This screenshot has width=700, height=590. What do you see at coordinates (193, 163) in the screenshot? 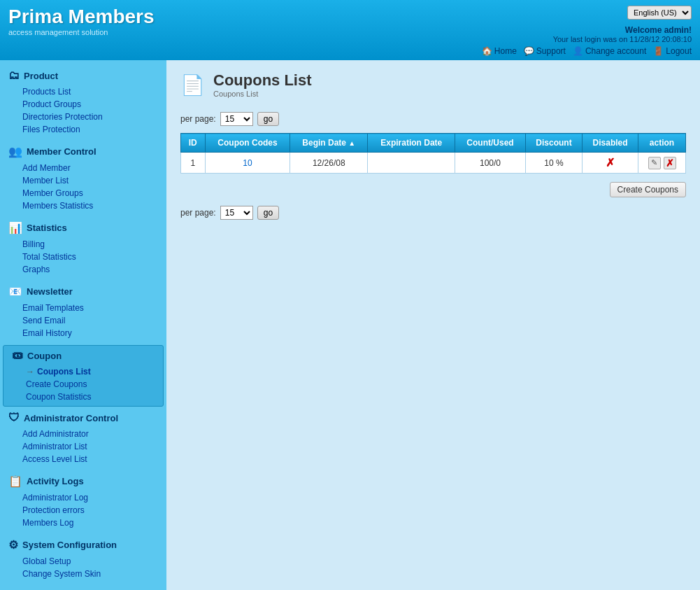
I see `cell-id: 1` at bounding box center [193, 163].